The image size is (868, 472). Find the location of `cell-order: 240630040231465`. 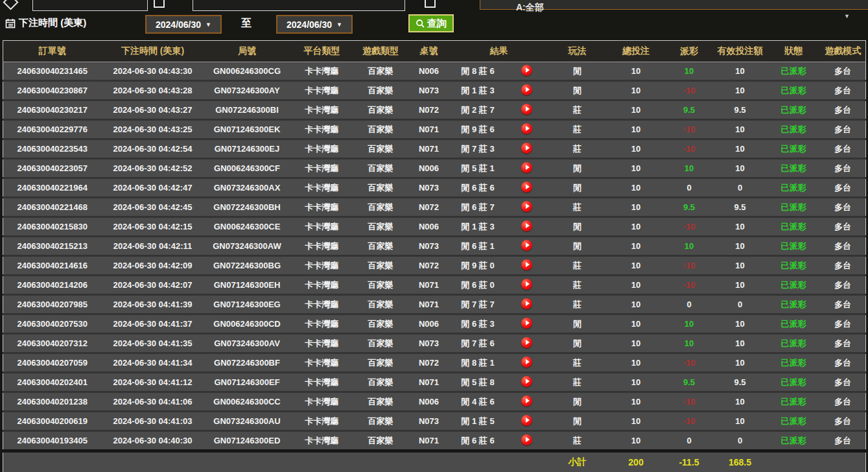

cell-order: 240630040231465 is located at coordinates (53, 71).